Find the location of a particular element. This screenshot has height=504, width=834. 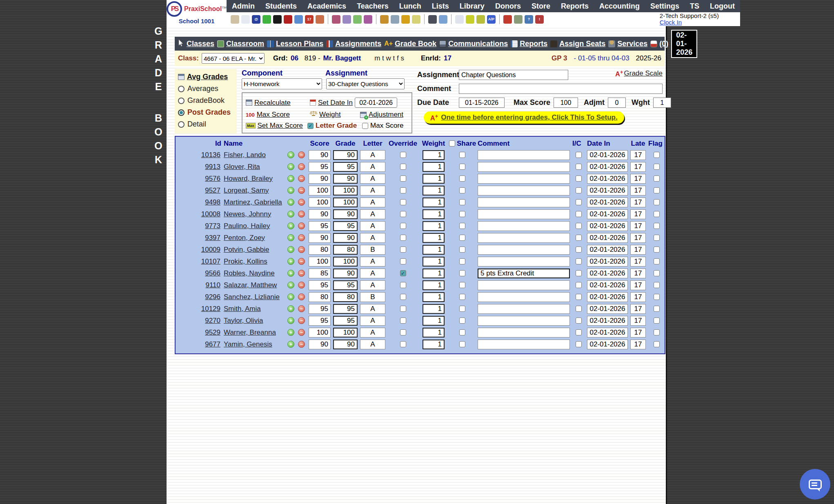

subnav-link: Lesson Plans is located at coordinates (300, 44).